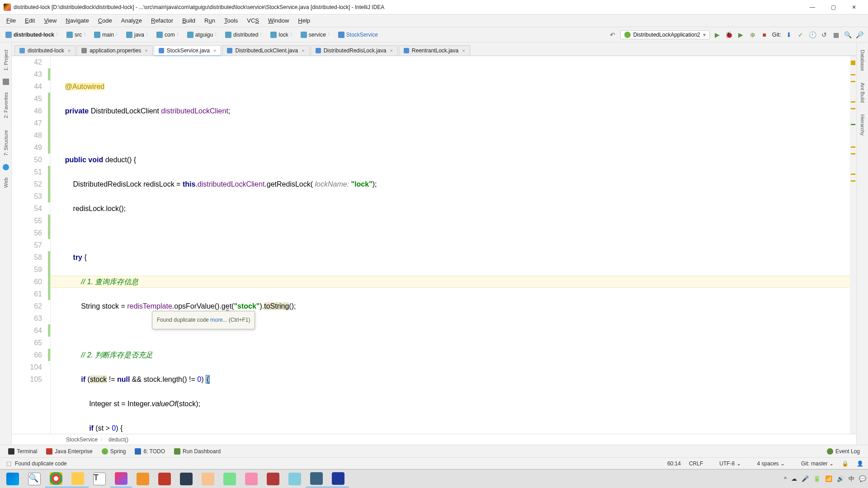 The width and height of the screenshot is (868, 488). What do you see at coordinates (825, 479) in the screenshot?
I see `system-tray: ^ ☁ 🎤 🔋 📶 🔊 中 💬` at bounding box center [825, 479].